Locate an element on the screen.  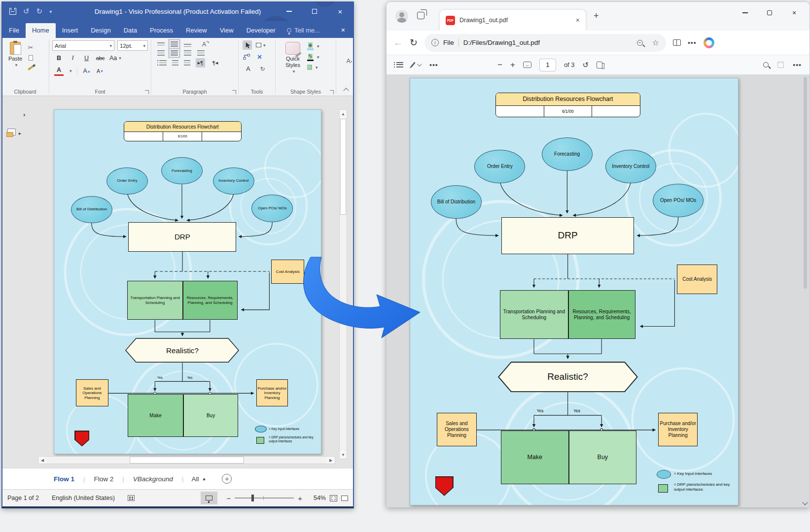
page-tab-flow2: Flow 2 is located at coordinates (104, 479).